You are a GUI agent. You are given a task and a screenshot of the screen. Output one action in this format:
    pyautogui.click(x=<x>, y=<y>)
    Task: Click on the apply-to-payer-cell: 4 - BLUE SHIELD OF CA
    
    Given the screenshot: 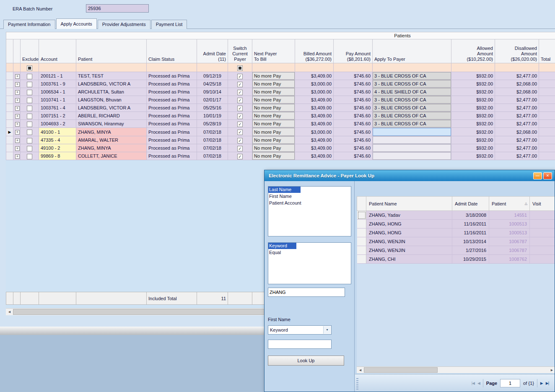 What is the action you would take?
    pyautogui.click(x=412, y=92)
    